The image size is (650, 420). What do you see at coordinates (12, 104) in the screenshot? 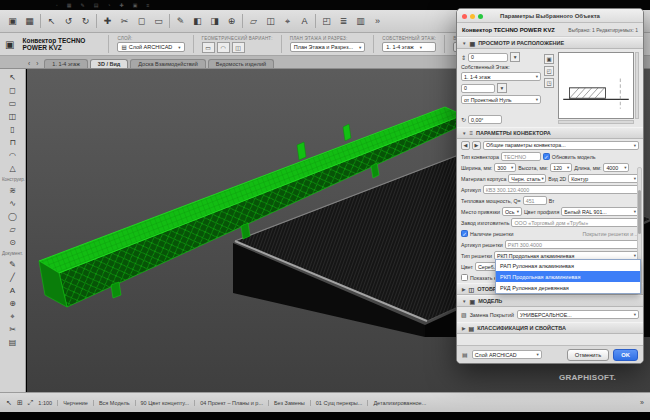
I see `toolbox-tool-icon: ▭` at bounding box center [12, 104].